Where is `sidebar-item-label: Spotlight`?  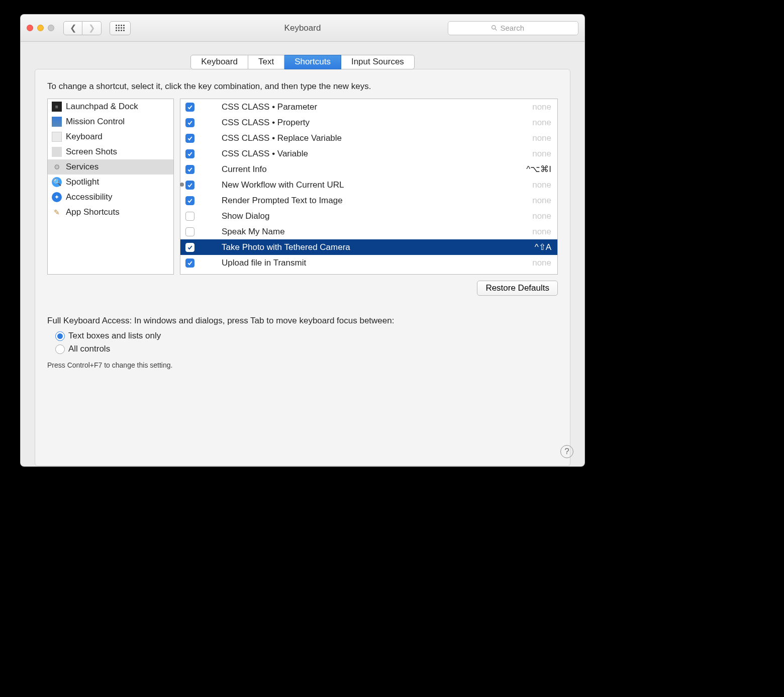 sidebar-item-label: Spotlight is located at coordinates (82, 182).